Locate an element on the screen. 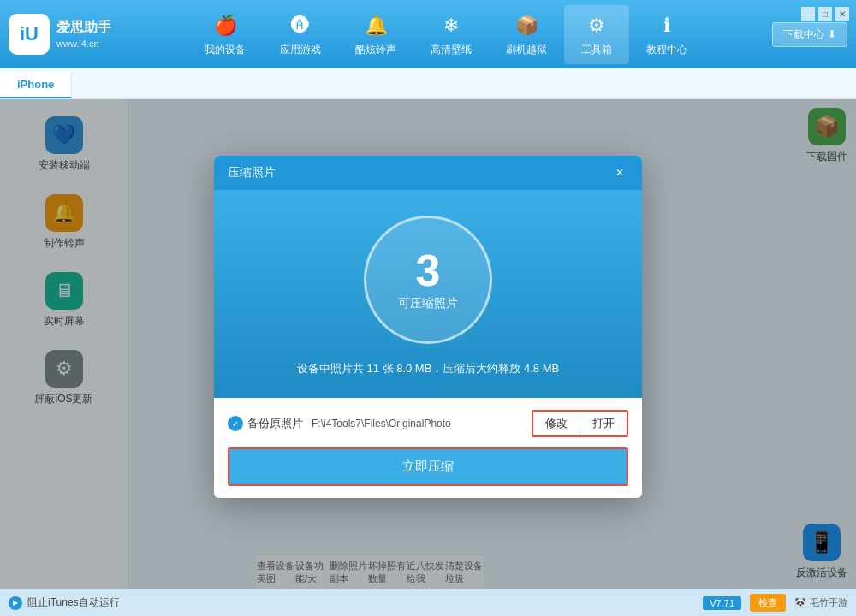 The image size is (856, 616). header: iU 爱思助手 www.i4.cn 🍎 我的设备 🅐 应用游戏 🔔 酷炫铃声 ❄… is located at coordinates (428, 34).